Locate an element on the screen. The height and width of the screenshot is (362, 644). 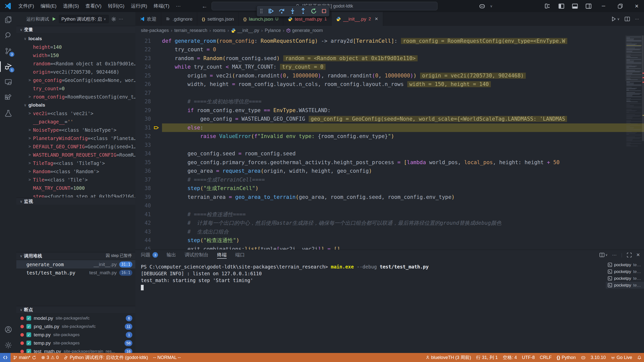
variable-row: step = <function step at 0x1bf9ad216d… is located at coordinates (76, 195).